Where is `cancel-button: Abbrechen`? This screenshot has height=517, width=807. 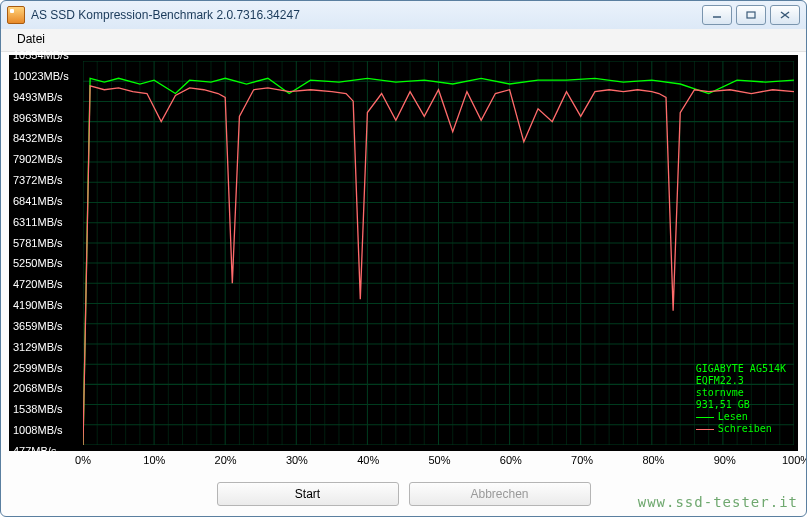 cancel-button: Abbrechen is located at coordinates (500, 494).